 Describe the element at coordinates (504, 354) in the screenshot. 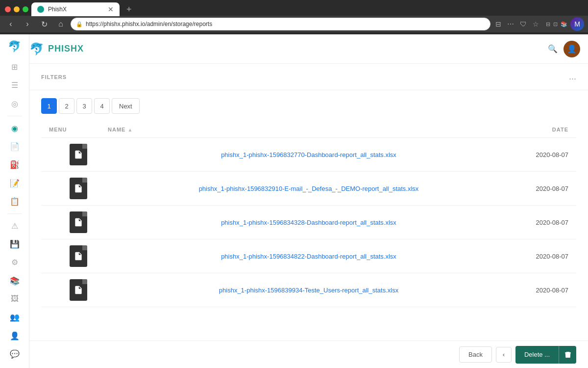

I see `prev-arrow-icon: ‹` at that location.